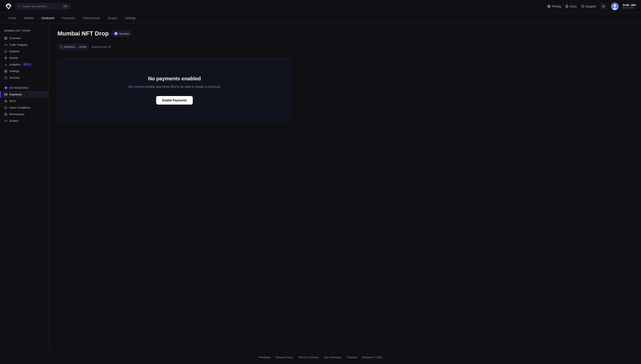 The image size is (641, 364). What do you see at coordinates (25, 51) in the screenshot?
I see `sidebar-item-explorer: Explorer` at bounding box center [25, 51].